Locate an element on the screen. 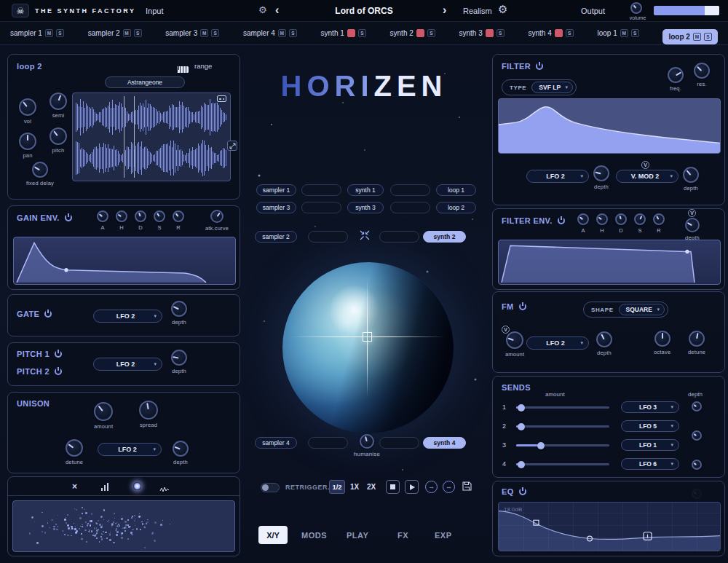 This screenshot has width=728, height=563. fixed-delay-knob is located at coordinates (40, 170).